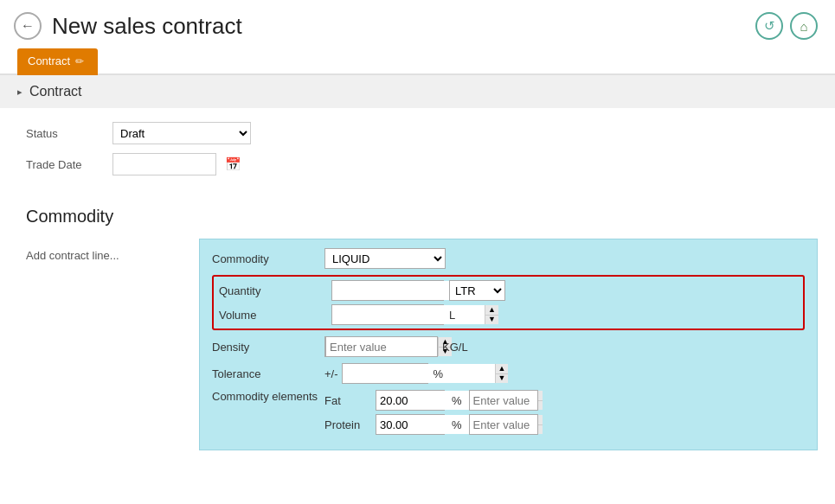  What do you see at coordinates (491, 309) in the screenshot?
I see `volume-increment-button: ▲` at bounding box center [491, 309].